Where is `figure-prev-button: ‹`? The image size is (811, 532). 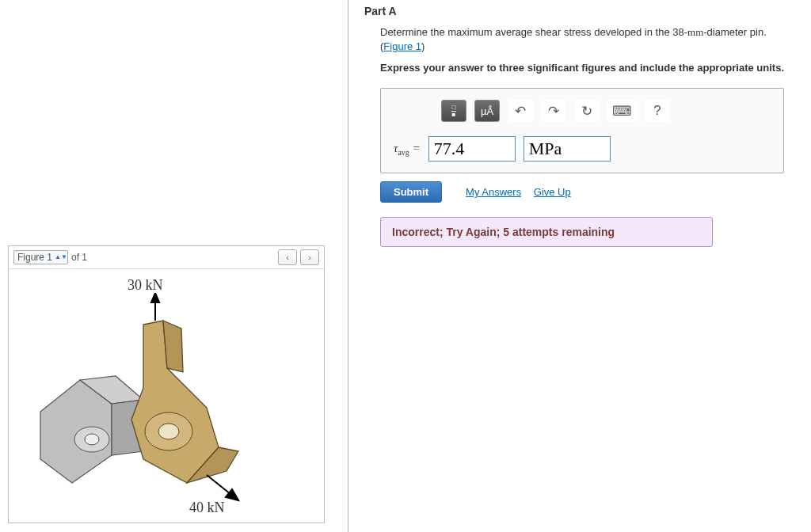 figure-prev-button: ‹ is located at coordinates (287, 257).